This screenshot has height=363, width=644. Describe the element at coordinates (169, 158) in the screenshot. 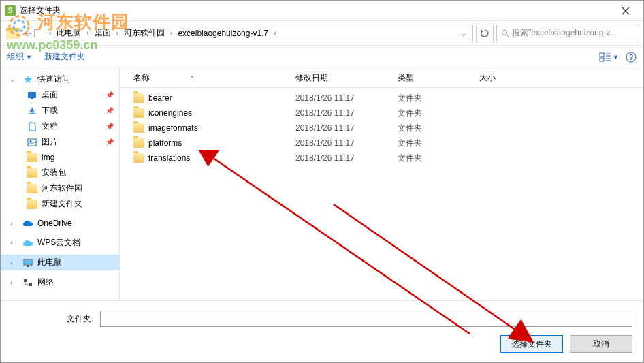

I see `file-name: translations` at that location.